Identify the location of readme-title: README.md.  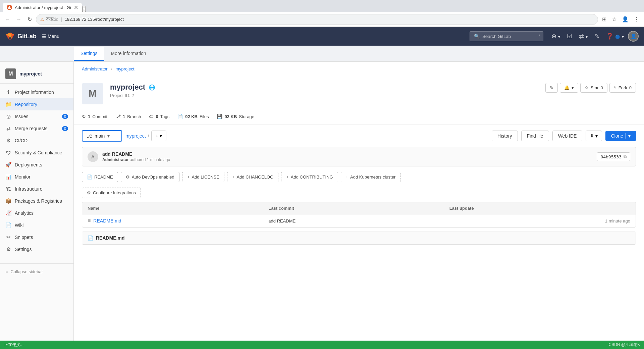
(110, 238).